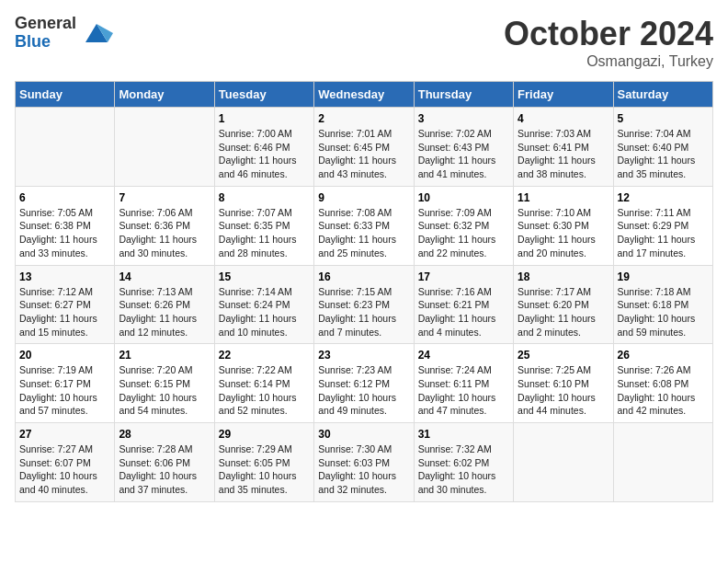 The image size is (728, 563). What do you see at coordinates (463, 277) in the screenshot?
I see `day-number: 17` at bounding box center [463, 277].